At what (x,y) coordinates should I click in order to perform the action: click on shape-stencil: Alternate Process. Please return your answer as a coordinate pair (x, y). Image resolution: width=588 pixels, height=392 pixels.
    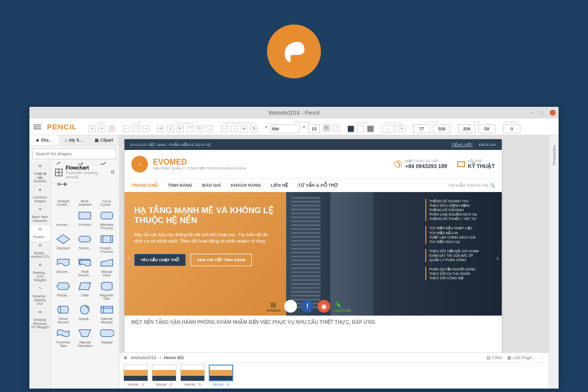
    Looking at the image, I should click on (107, 220).